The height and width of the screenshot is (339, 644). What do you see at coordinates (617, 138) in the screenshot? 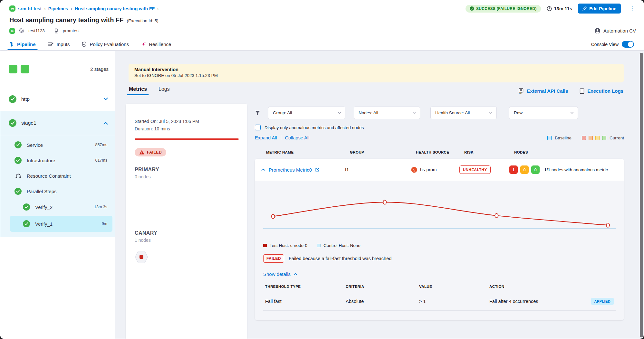
I see `current-legend-label: Current` at bounding box center [617, 138].